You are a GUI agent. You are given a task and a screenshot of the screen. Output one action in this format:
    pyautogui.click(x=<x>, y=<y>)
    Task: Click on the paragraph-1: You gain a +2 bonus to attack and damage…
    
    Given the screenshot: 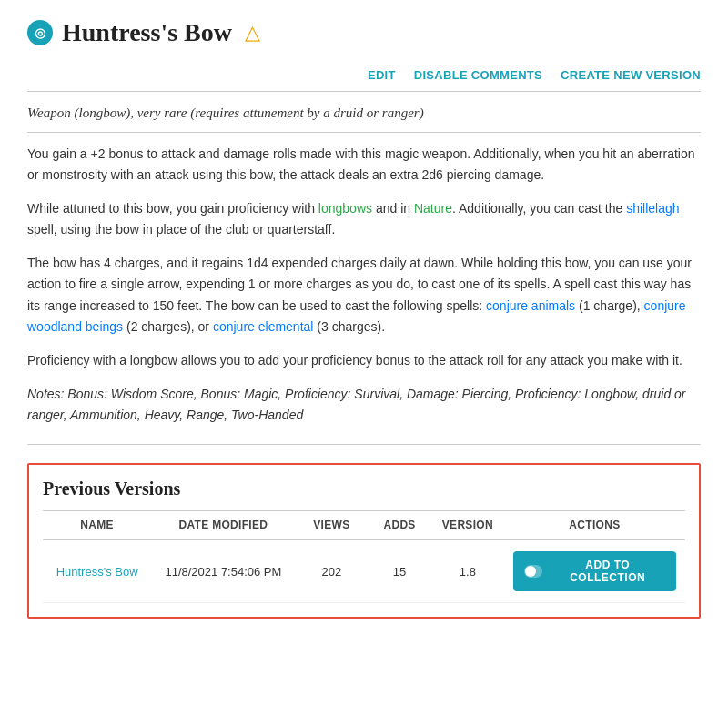 What is the action you would take?
    pyautogui.click(x=364, y=165)
    